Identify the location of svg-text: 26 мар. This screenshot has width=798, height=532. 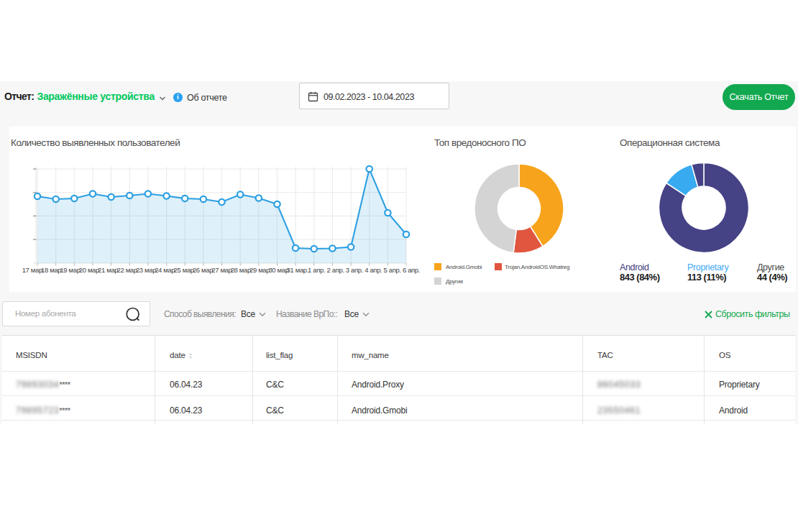
(203, 270).